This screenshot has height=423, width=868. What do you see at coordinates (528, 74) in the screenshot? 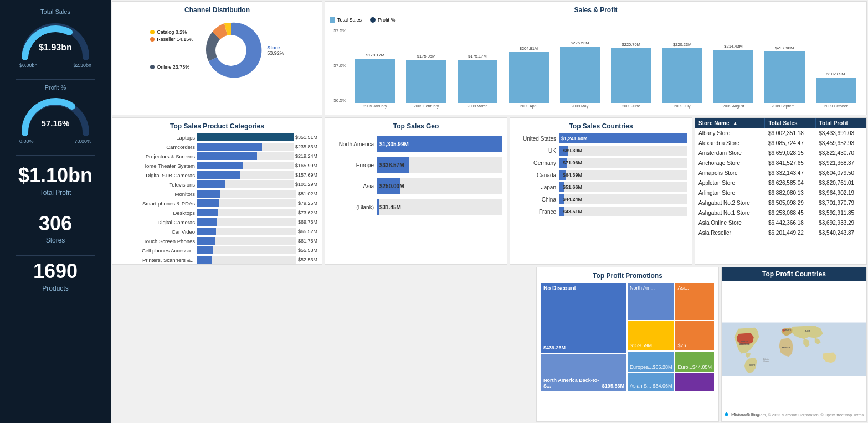
I see `chart-col-apr: $204.81M` at bounding box center [528, 74].